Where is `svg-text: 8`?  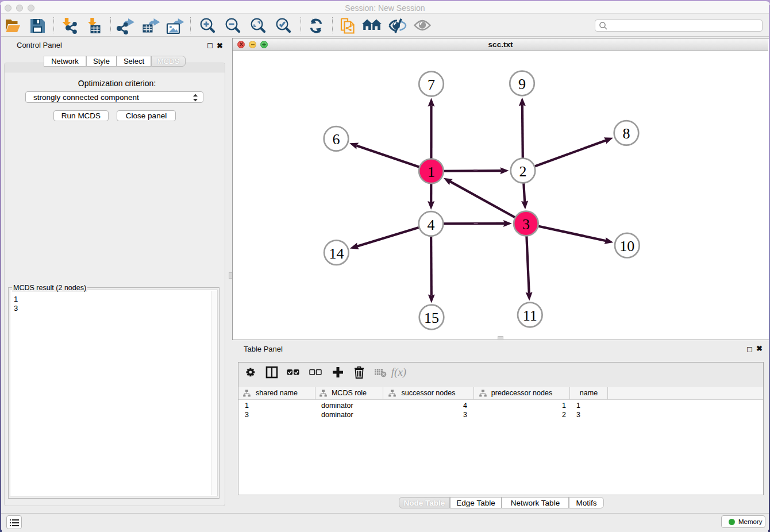 svg-text: 8 is located at coordinates (626, 133).